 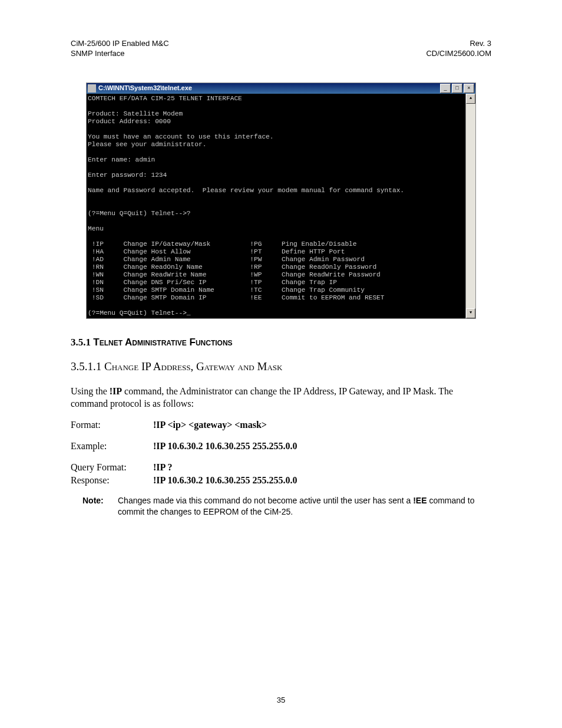 What do you see at coordinates (281, 397) in the screenshot?
I see `body-paragraph: Using the !IP command, the Administrator…` at bounding box center [281, 397].